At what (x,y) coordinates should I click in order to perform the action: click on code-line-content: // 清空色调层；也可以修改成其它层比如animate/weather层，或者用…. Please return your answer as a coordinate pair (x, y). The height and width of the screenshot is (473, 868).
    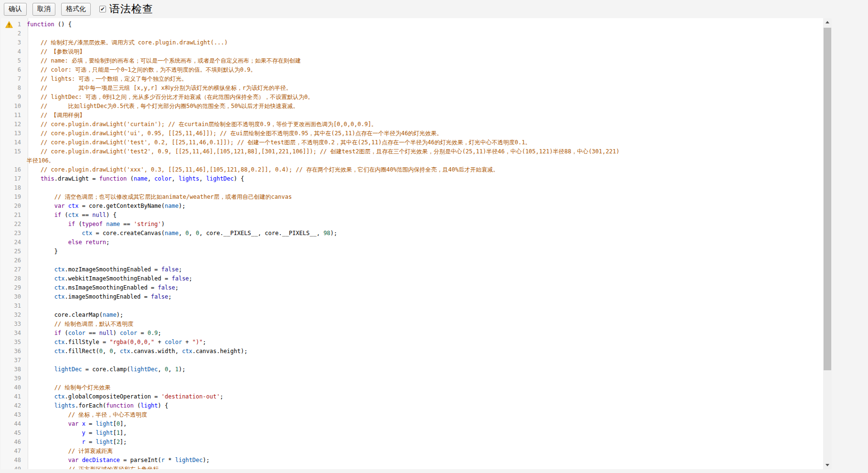
    Looking at the image, I should click on (424, 197).